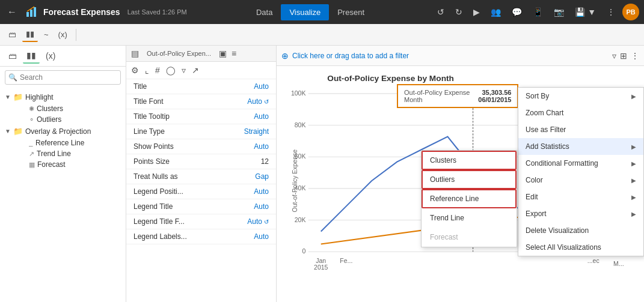 This screenshot has width=644, height=302. I want to click on context-menu-item-delete-visualization: Delete Visualization, so click(581, 231).